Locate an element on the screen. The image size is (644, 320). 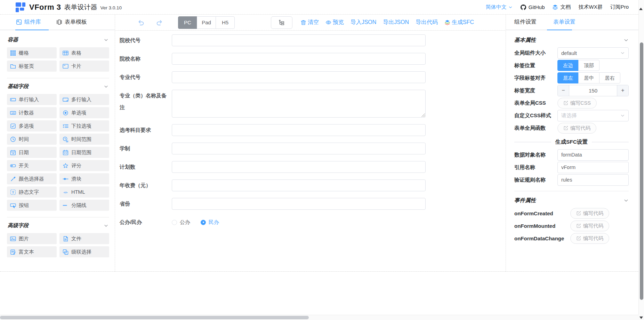
section-header-advanced-fields: 高级字段 is located at coordinates (58, 225).